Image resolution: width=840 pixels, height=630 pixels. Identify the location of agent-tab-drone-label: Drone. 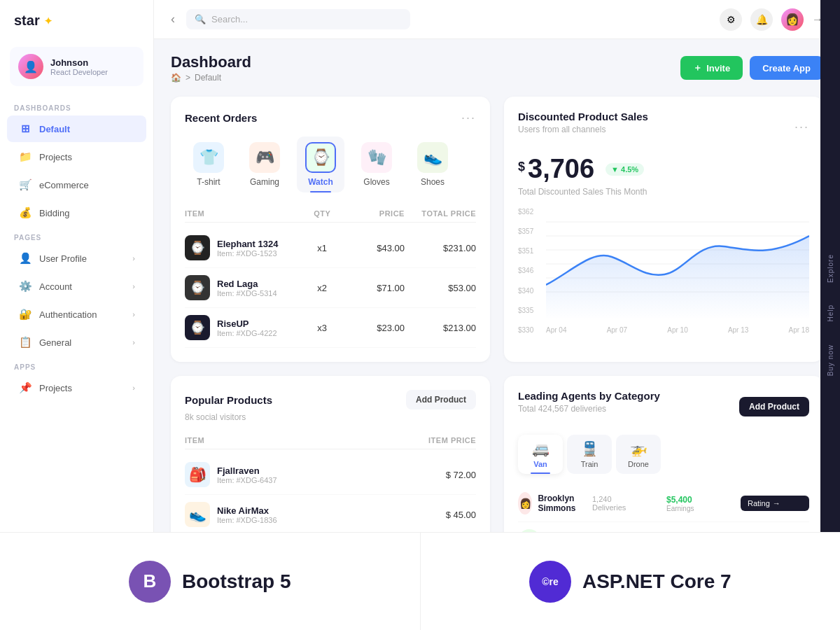
(638, 464).